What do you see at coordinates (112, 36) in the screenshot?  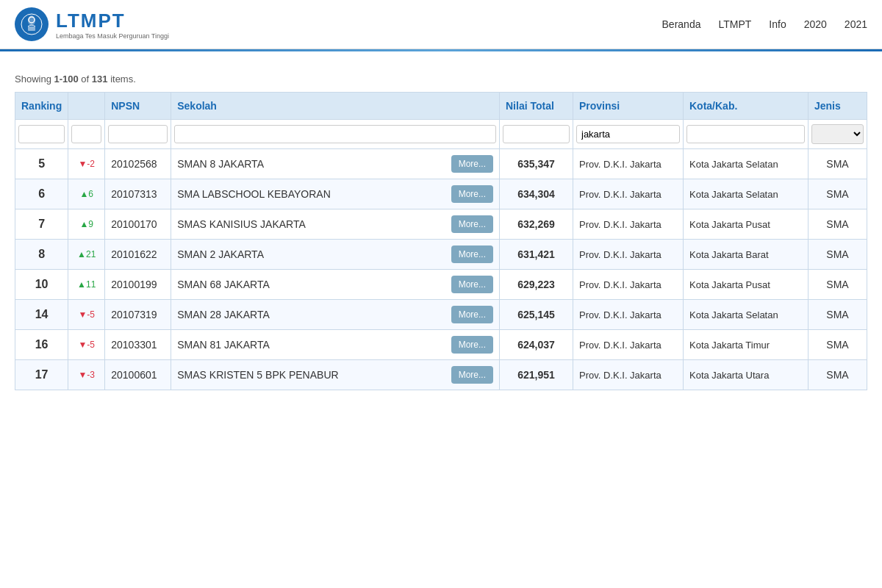 I see `logo-subtitle: Lembaga Tes Masuk Perguruan Tinggi` at bounding box center [112, 36].